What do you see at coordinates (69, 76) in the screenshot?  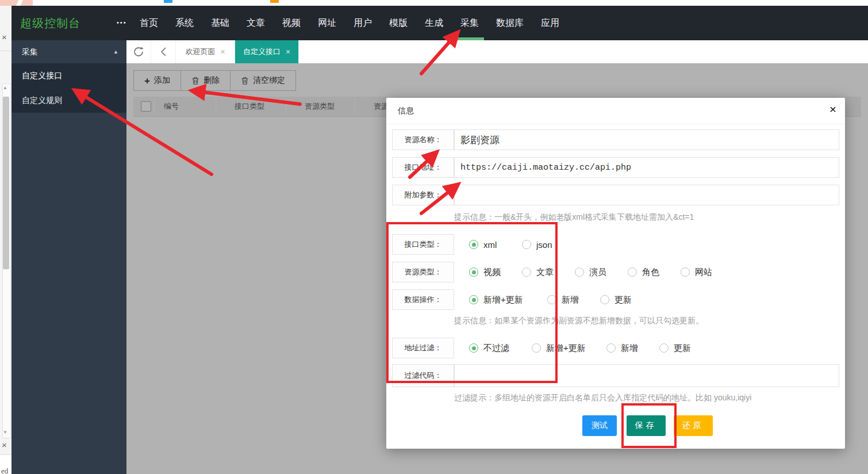 I see `sidebar-item-custom-api: 自定义接口` at bounding box center [69, 76].